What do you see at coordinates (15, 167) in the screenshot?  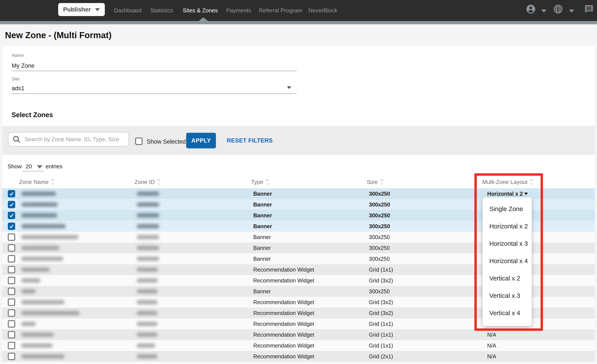 I see `show-entries-prefix: Show` at bounding box center [15, 167].